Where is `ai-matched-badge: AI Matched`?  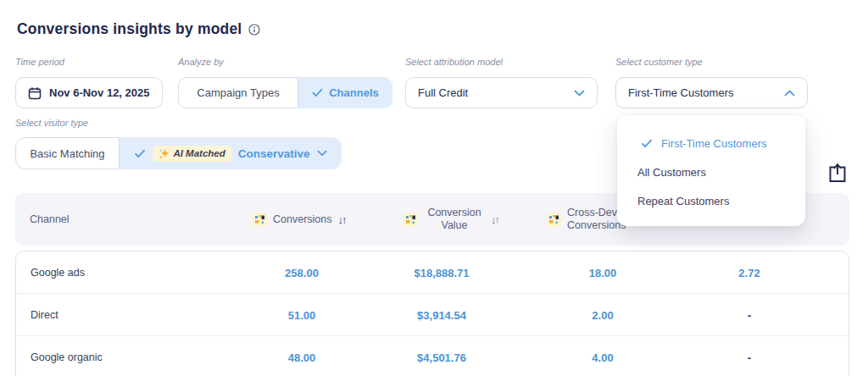
ai-matched-badge: AI Matched is located at coordinates (192, 154).